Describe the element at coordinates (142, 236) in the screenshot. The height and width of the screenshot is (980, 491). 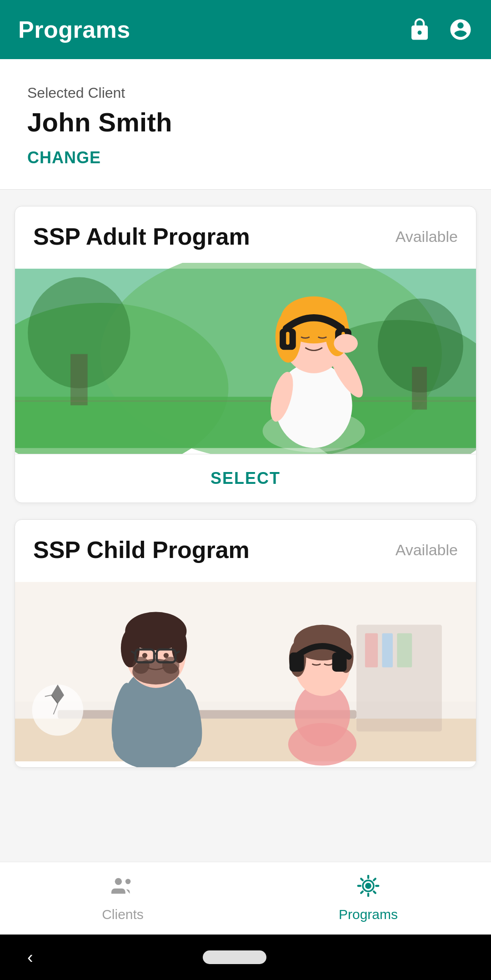
I see `program-name-adult: SSP Adult Program` at that location.